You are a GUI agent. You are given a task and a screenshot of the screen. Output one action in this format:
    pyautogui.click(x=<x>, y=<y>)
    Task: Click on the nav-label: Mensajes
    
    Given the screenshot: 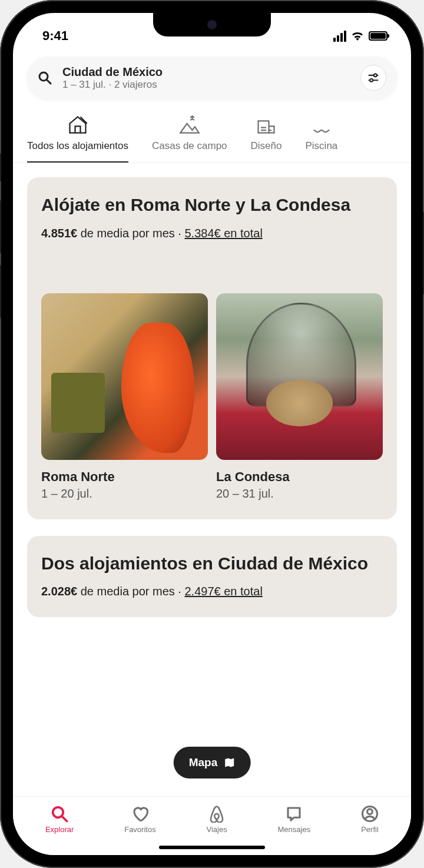 What is the action you would take?
    pyautogui.click(x=294, y=829)
    